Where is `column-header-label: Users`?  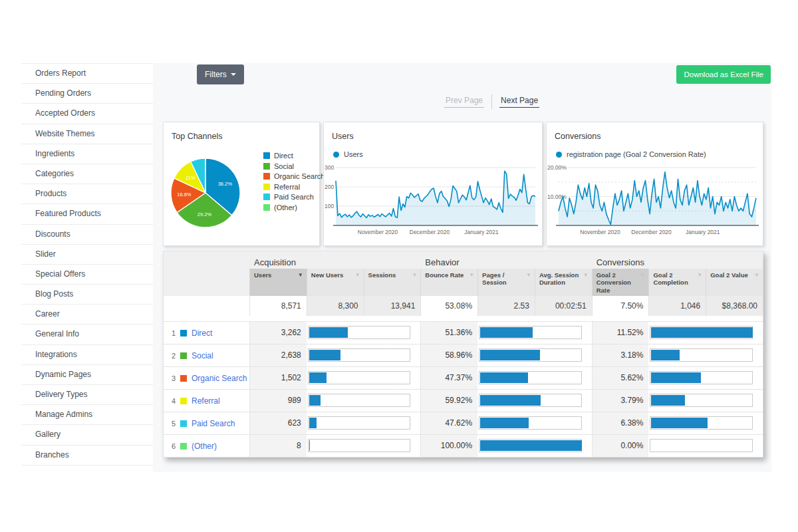 column-header-label: Users is located at coordinates (263, 283).